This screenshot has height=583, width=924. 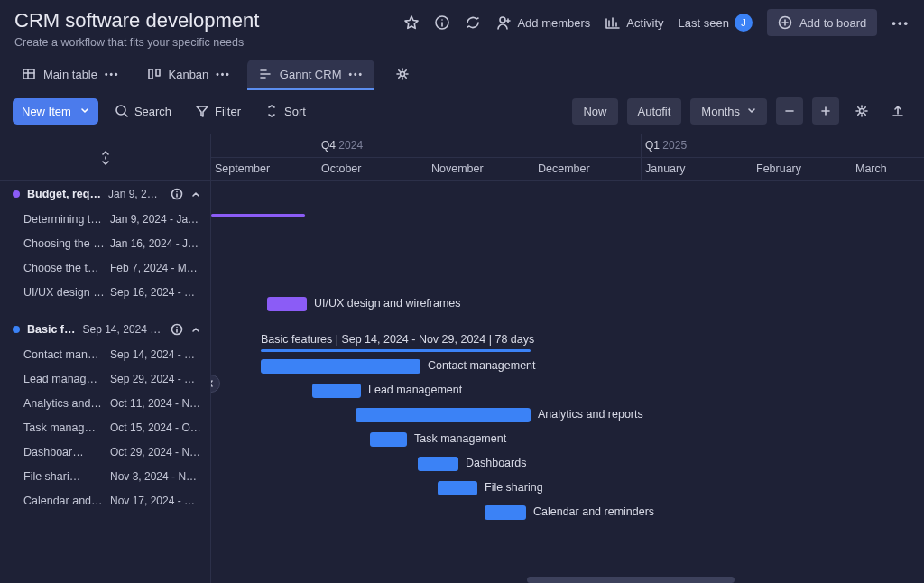 I want to click on last-seen-label: Last seen, so click(x=704, y=23).